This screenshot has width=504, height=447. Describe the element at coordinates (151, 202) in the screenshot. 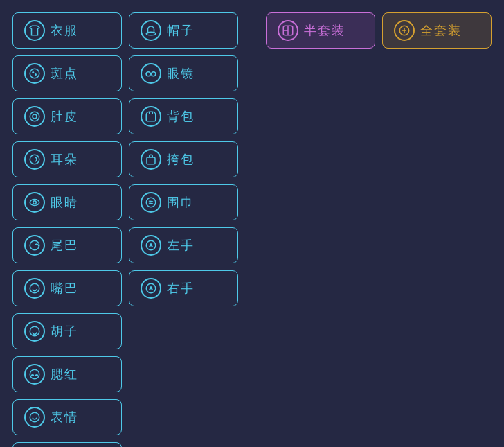

I see `scarf-icon` at that location.